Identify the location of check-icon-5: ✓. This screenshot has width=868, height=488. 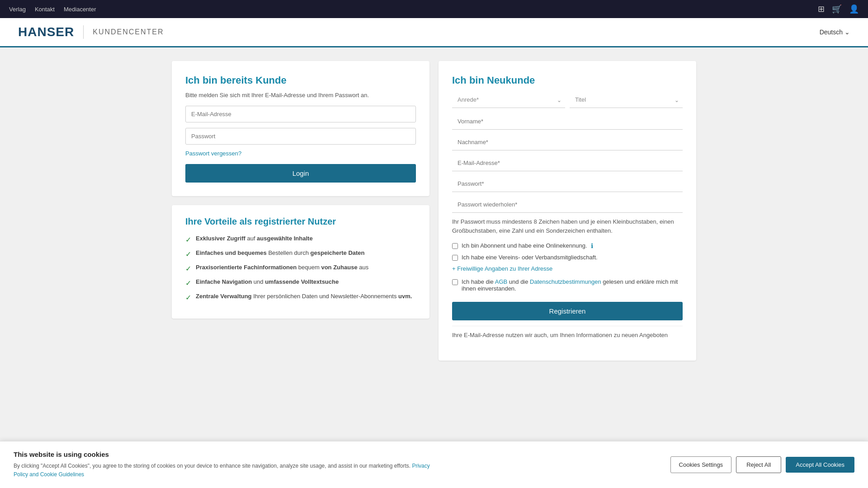
(188, 297).